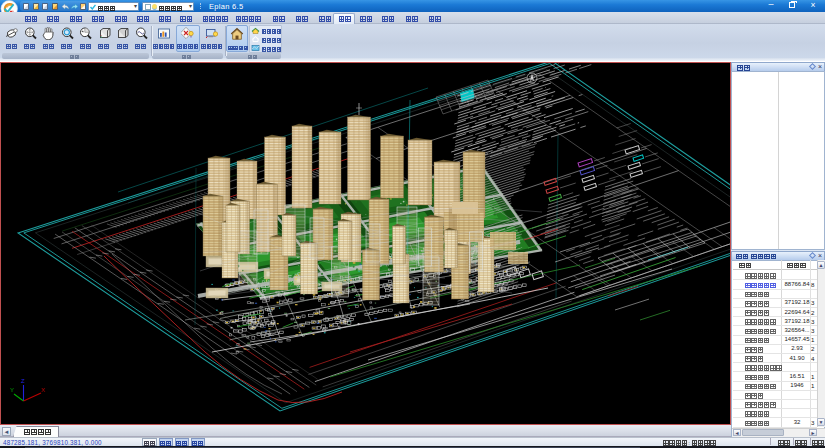 This screenshot has height=448, width=825. What do you see at coordinates (12, 390) in the screenshot?
I see `svg-text: Y` at bounding box center [12, 390].